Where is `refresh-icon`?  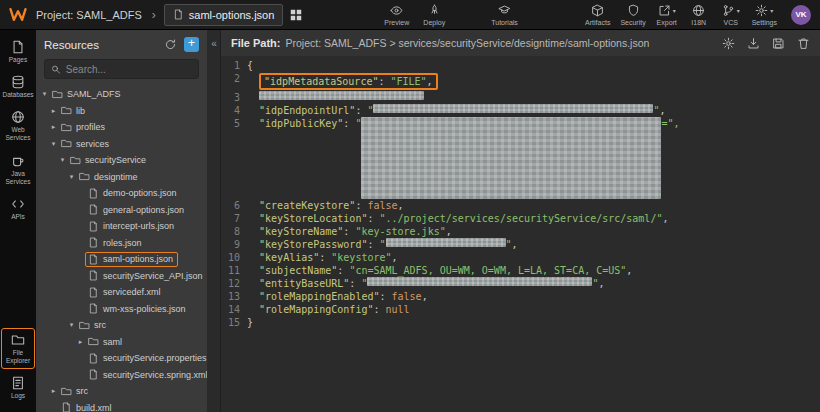
refresh-icon is located at coordinates (170, 44).